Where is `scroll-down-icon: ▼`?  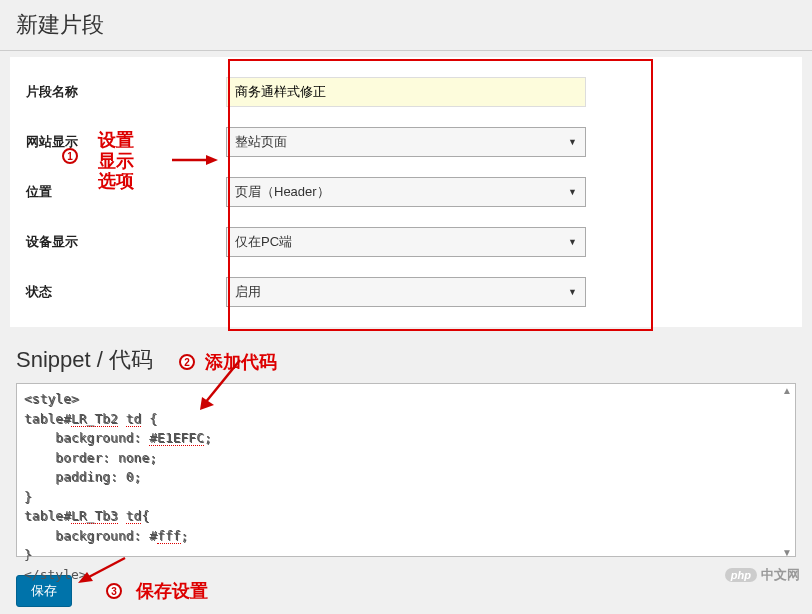
scroll-down-icon: ▼ is located at coordinates (787, 553).